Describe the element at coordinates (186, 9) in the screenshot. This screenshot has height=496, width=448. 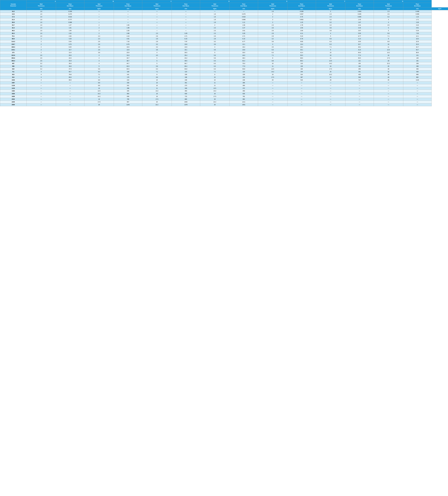
I see `unit-c-wt: mm` at that location.